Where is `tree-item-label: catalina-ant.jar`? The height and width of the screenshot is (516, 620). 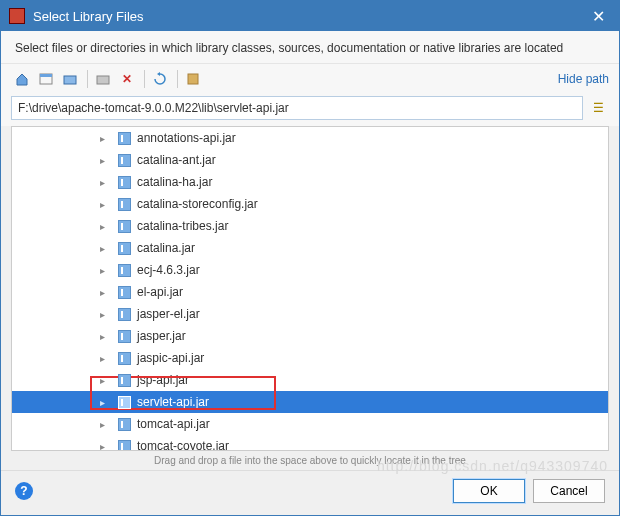
tree-item-label: catalina-ant.jar is located at coordinates (176, 160).